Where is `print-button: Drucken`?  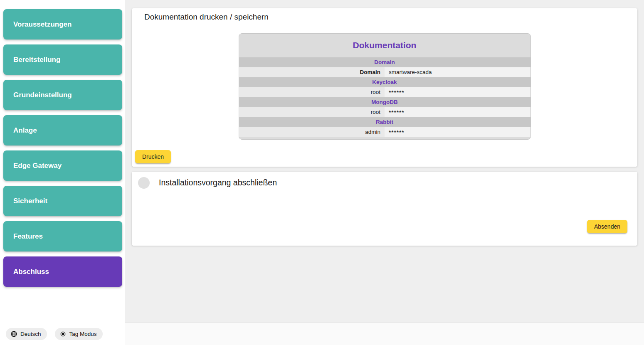
print-button: Drucken is located at coordinates (153, 157).